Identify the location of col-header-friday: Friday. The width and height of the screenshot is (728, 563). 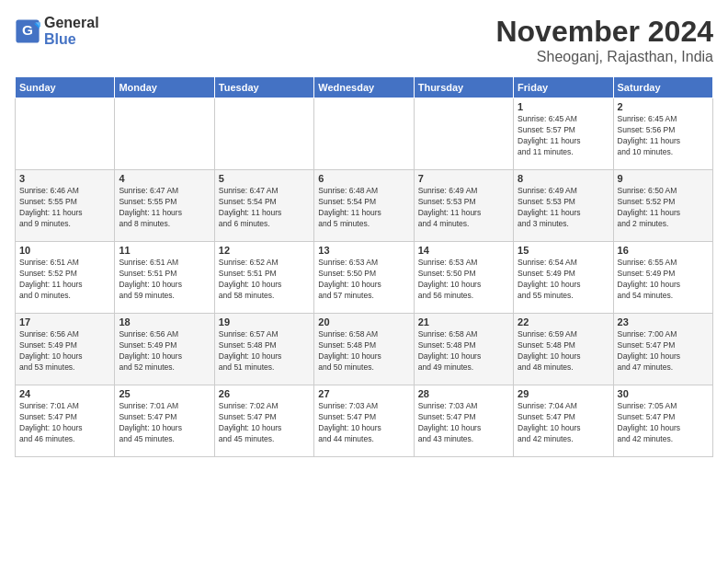
(563, 88).